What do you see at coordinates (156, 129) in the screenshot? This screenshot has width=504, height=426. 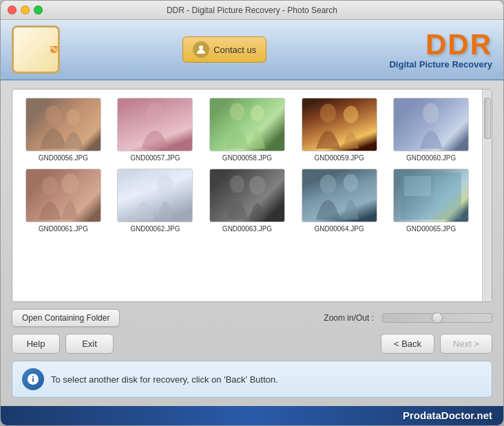 I see `photo-item-GND00057: GND00057.JPG` at bounding box center [156, 129].